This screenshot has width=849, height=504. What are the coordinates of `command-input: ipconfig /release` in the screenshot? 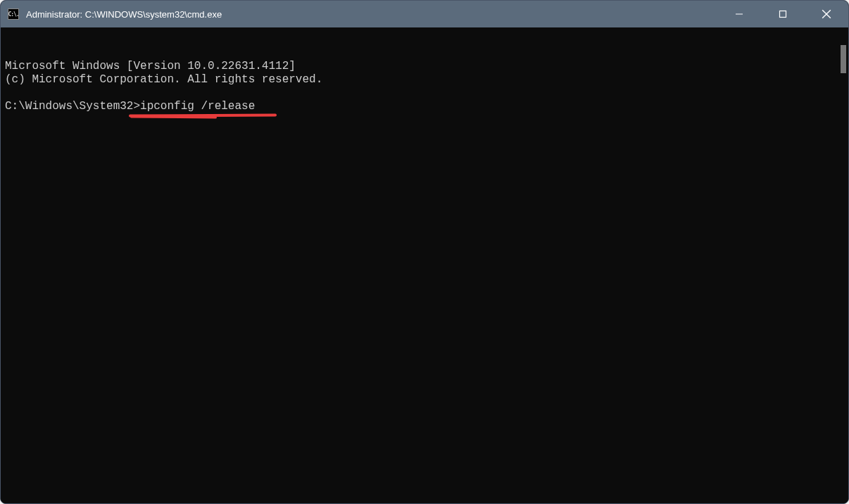 It's located at (197, 106).